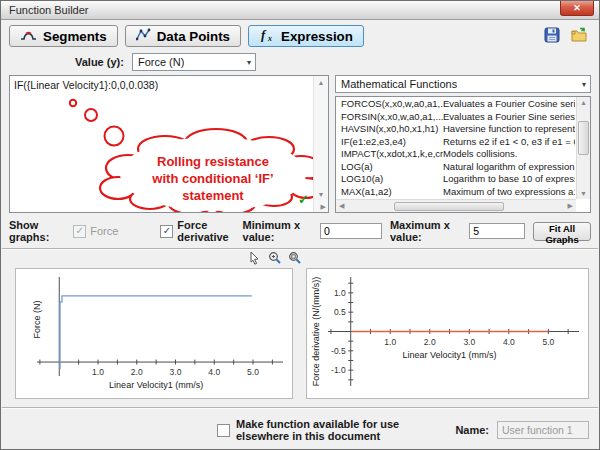 The image size is (600, 450). I want to click on tab-expression: fx Expression, so click(306, 36).